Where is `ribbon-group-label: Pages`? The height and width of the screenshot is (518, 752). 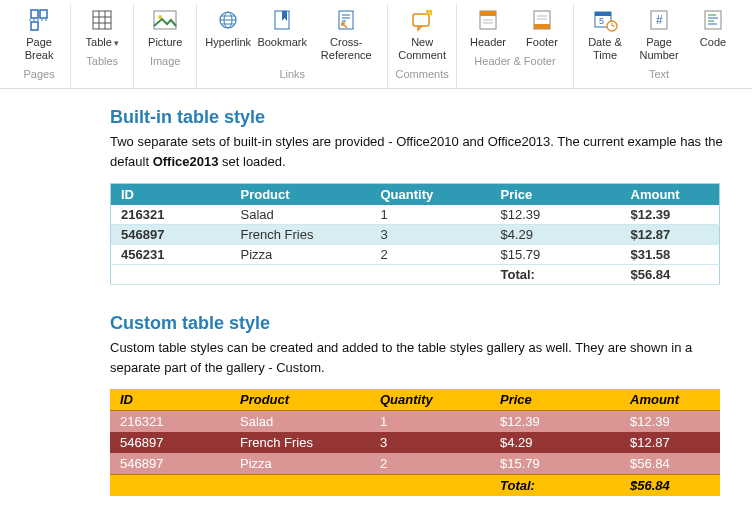
ribbon-group-label: Pages is located at coordinates (38, 76).